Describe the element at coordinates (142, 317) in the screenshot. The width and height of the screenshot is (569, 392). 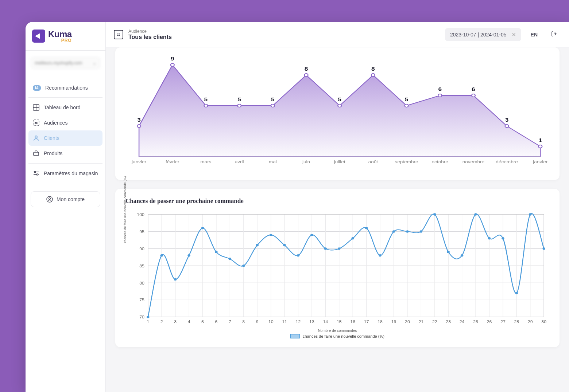
I see `svg-text: 70` at that location.